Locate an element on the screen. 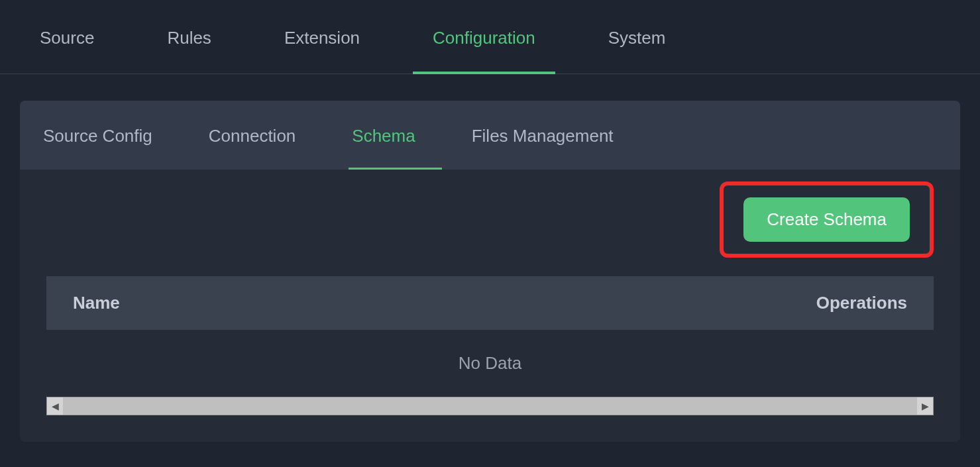  tab-system: System is located at coordinates (637, 37).